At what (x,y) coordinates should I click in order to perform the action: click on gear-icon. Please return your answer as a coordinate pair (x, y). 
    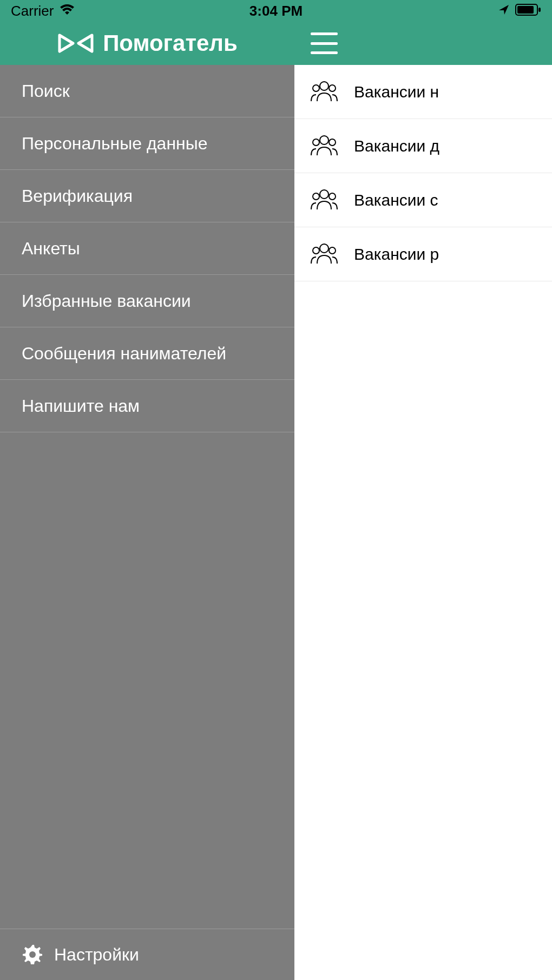
    Looking at the image, I should click on (32, 955).